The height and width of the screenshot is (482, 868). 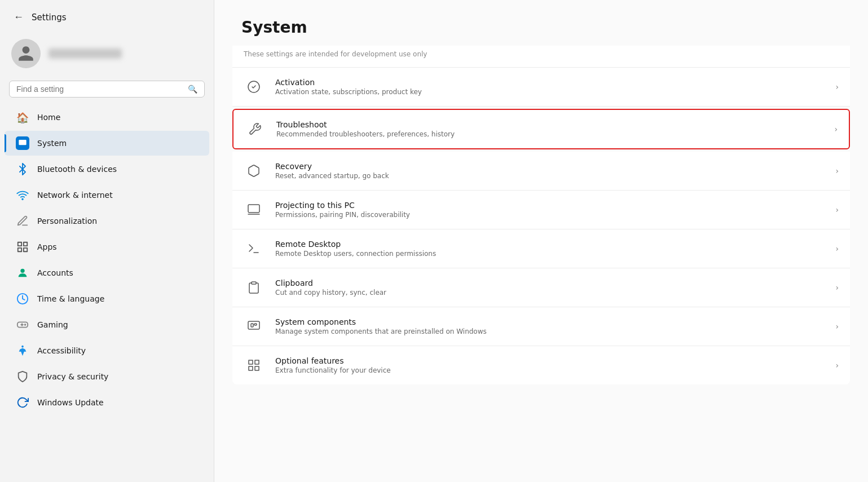 I want to click on sidebar-item-accessibility: Accessibility, so click(x=107, y=351).